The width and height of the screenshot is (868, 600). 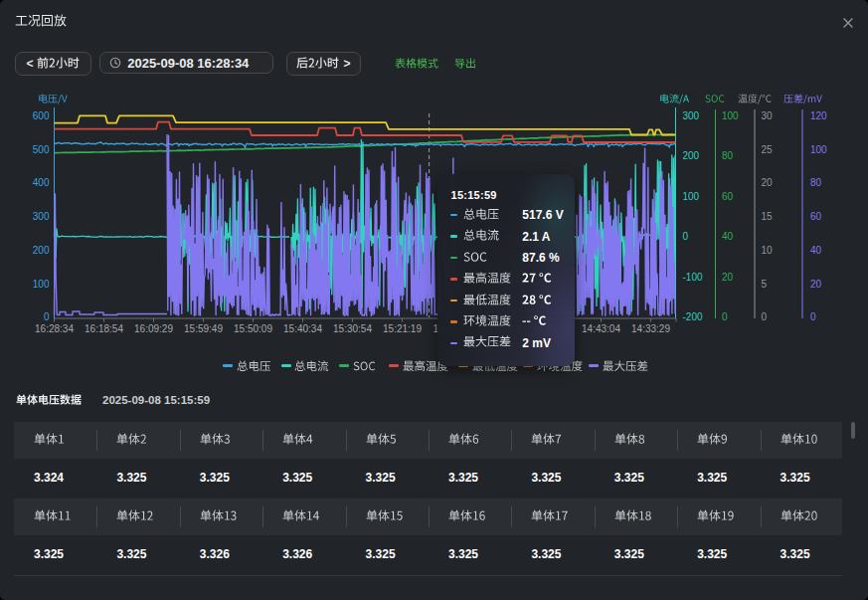 What do you see at coordinates (650, 328) in the screenshot?
I see `svg-text: 14:33:29` at bounding box center [650, 328].